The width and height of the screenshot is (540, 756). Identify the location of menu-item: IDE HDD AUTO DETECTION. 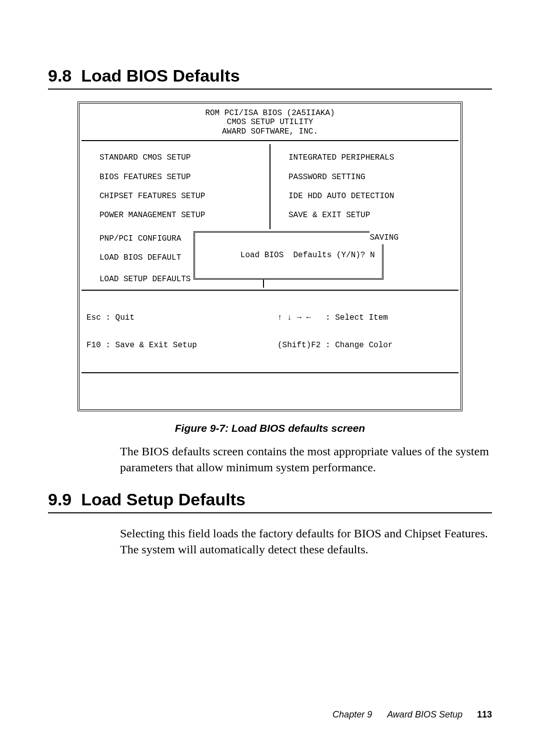
(364, 196).